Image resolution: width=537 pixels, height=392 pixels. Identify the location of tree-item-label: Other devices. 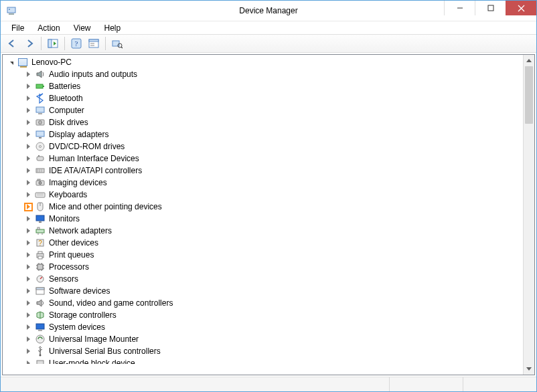
(74, 243).